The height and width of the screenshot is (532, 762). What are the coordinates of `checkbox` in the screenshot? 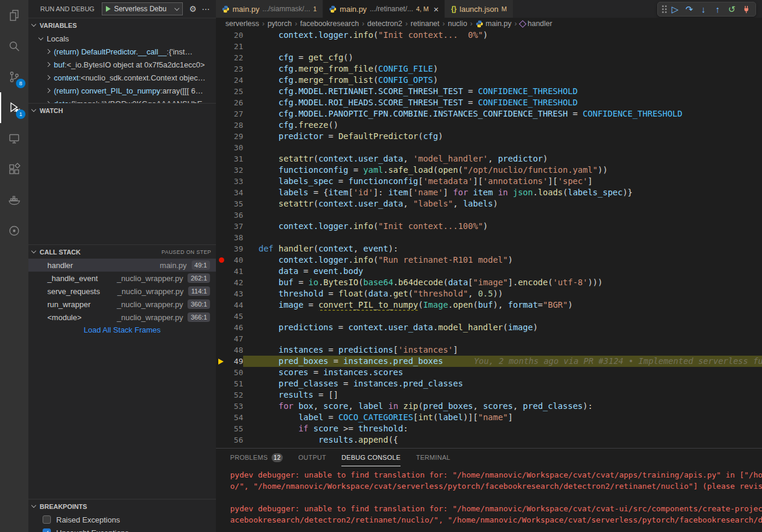 It's located at (47, 520).